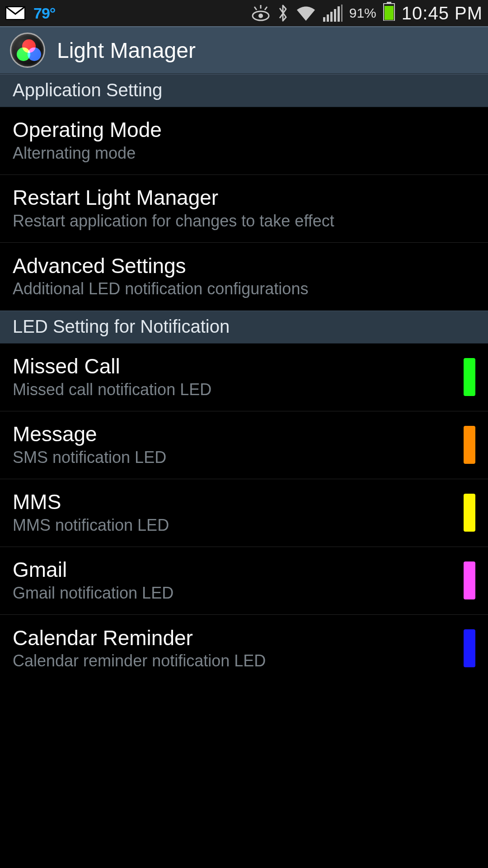 The image size is (488, 868). I want to click on app-title: Light Manager, so click(127, 51).